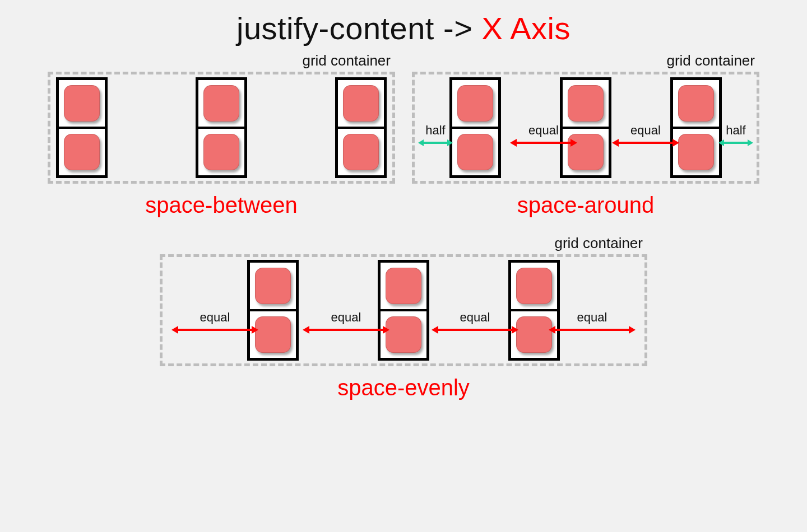  I want to click on grid-container-between, so click(221, 128).